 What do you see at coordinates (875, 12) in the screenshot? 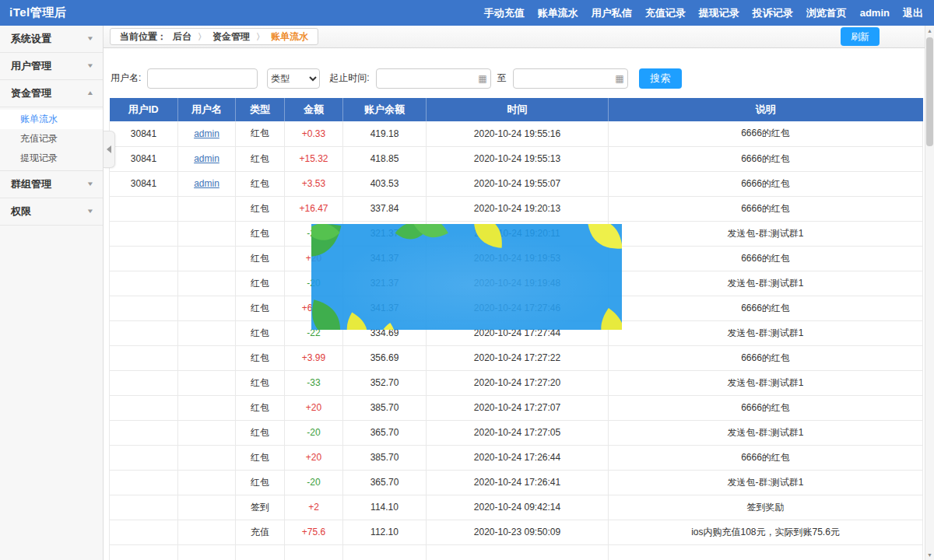
I see `top-menu-item-8: admin` at bounding box center [875, 12].